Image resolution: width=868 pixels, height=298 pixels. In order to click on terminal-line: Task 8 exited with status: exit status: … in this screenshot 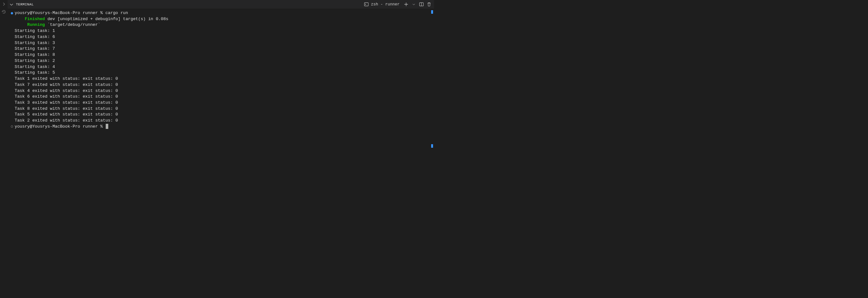, I will do `click(221, 109)`.